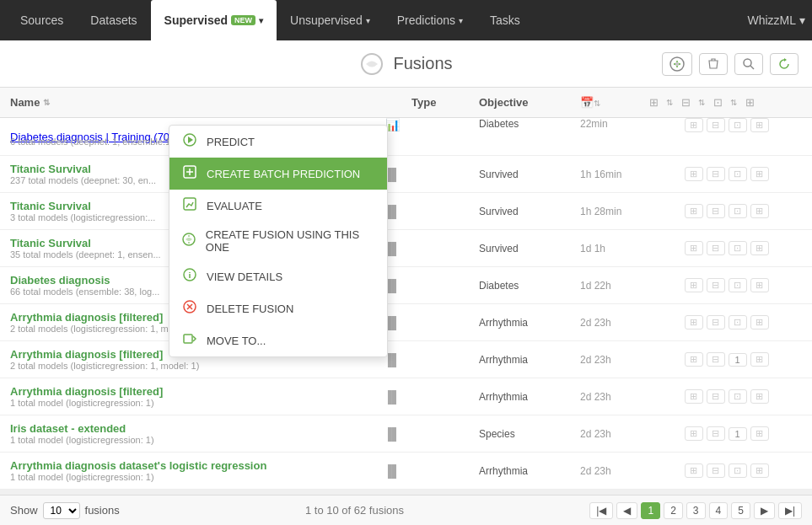 The image size is (812, 525). What do you see at coordinates (60, 280) in the screenshot?
I see `row-name-link: Diabetes diagnosis` at bounding box center [60, 280].